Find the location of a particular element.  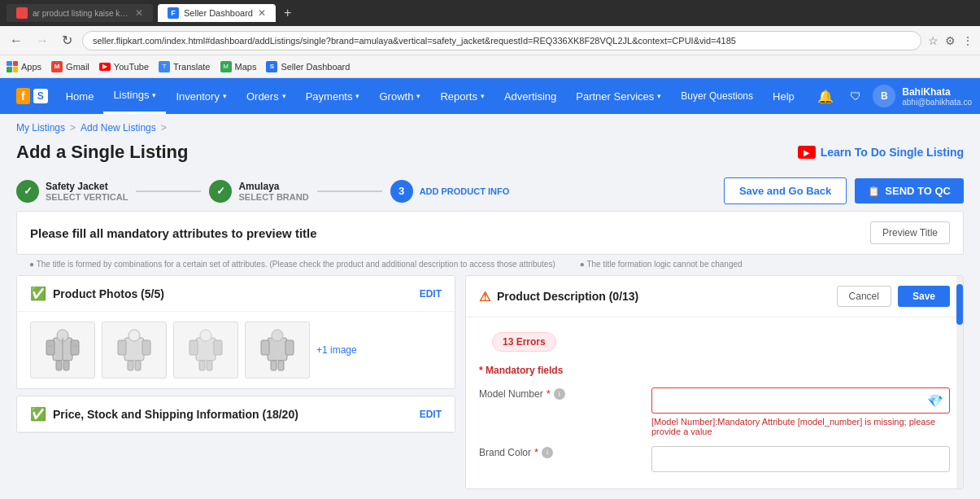

inventory-label: Inventory is located at coordinates (197, 96).